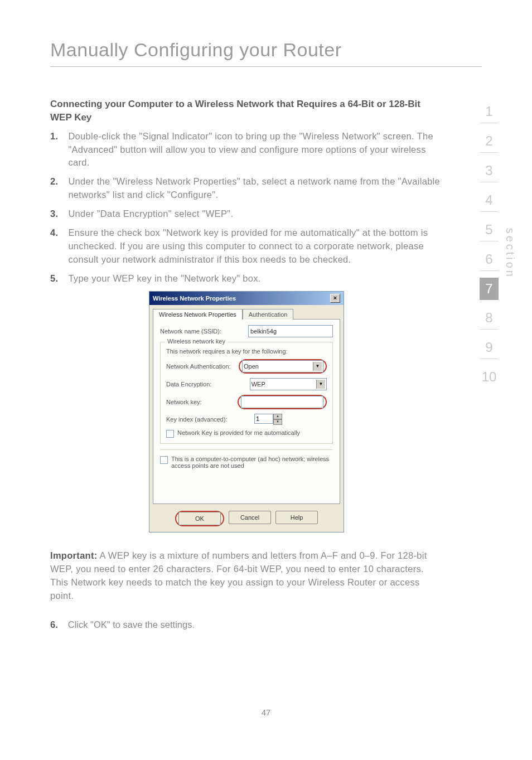 This screenshot has width=532, height=760. Describe the element at coordinates (282, 402) in the screenshot. I see `highlight-circle` at that location.